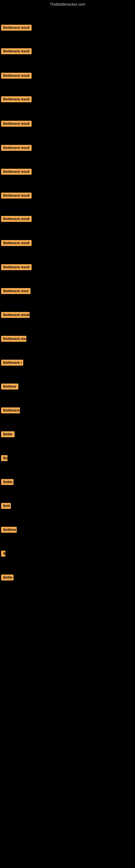 This screenshot has width=135, height=868. What do you see at coordinates (3, 554) in the screenshot?
I see `bottleneck-badge-23: B` at bounding box center [3, 554].